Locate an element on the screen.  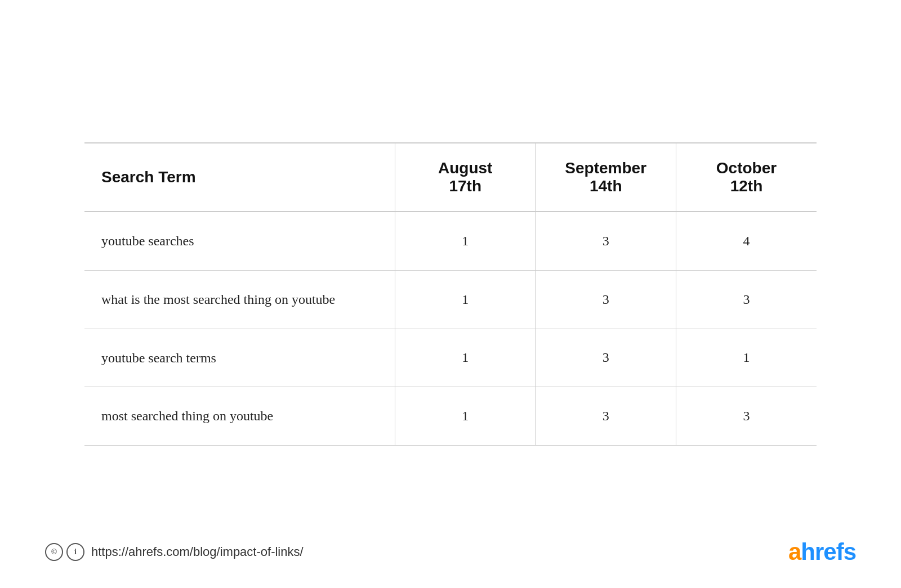
table-row: youtube search terms 1 3 1 is located at coordinates (450, 358).